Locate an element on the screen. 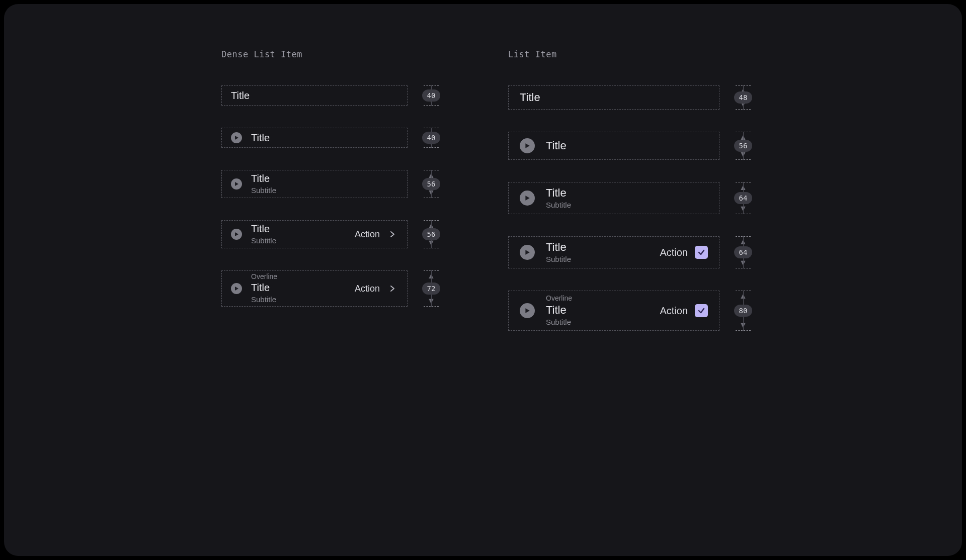  height-indicator: ▲▼ 72 is located at coordinates (431, 289).